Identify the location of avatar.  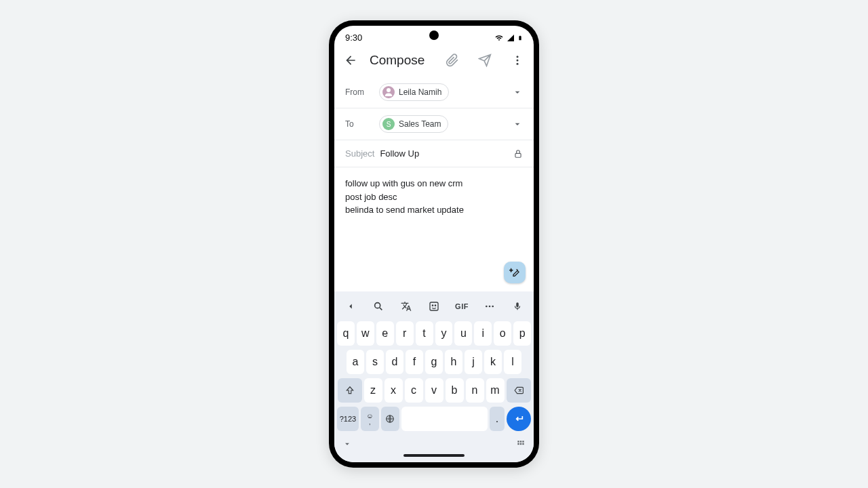
(389, 92).